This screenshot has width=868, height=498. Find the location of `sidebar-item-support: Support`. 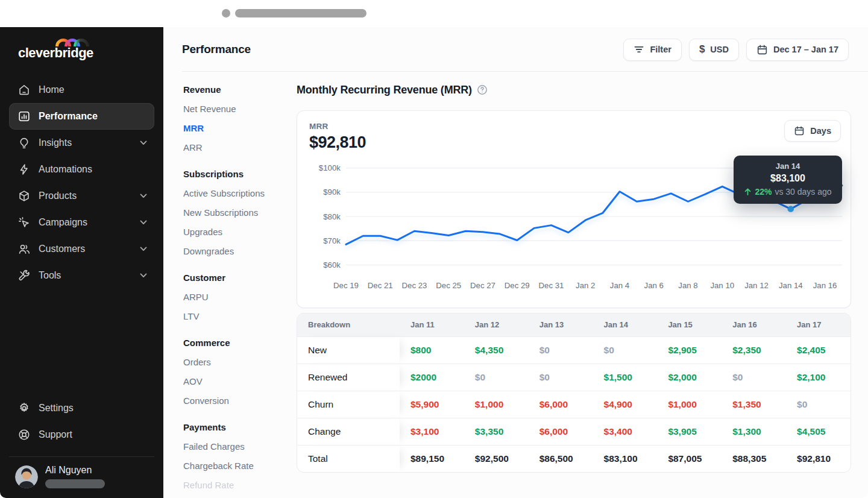

sidebar-item-support: Support is located at coordinates (82, 435).